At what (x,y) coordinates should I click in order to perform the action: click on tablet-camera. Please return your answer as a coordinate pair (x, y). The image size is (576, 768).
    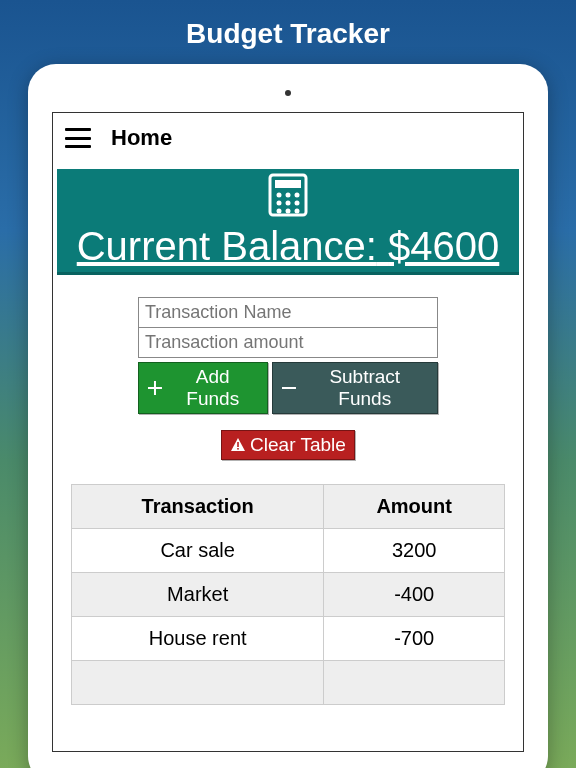
    Looking at the image, I should click on (288, 93).